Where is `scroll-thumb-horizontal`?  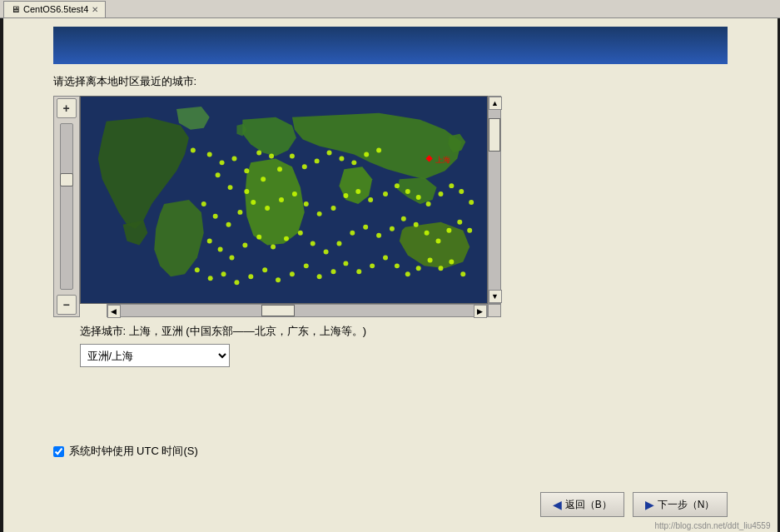
scroll-thumb-horizontal is located at coordinates (278, 311).